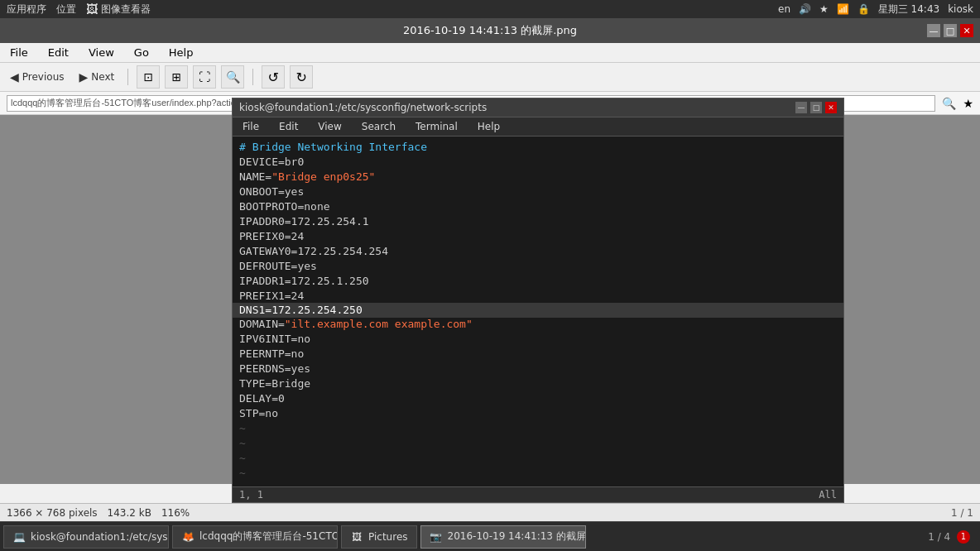  What do you see at coordinates (864, 9) in the screenshot?
I see `lock-icon: 🔒` at bounding box center [864, 9].